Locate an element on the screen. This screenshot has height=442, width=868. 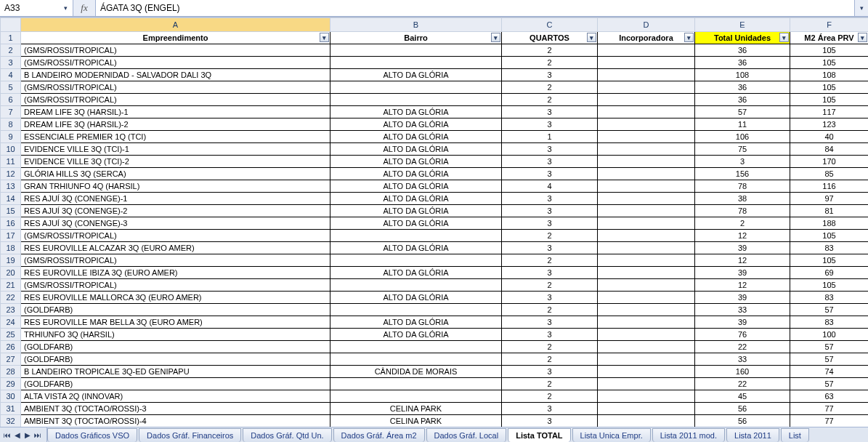
cell: 69 is located at coordinates (830, 273).